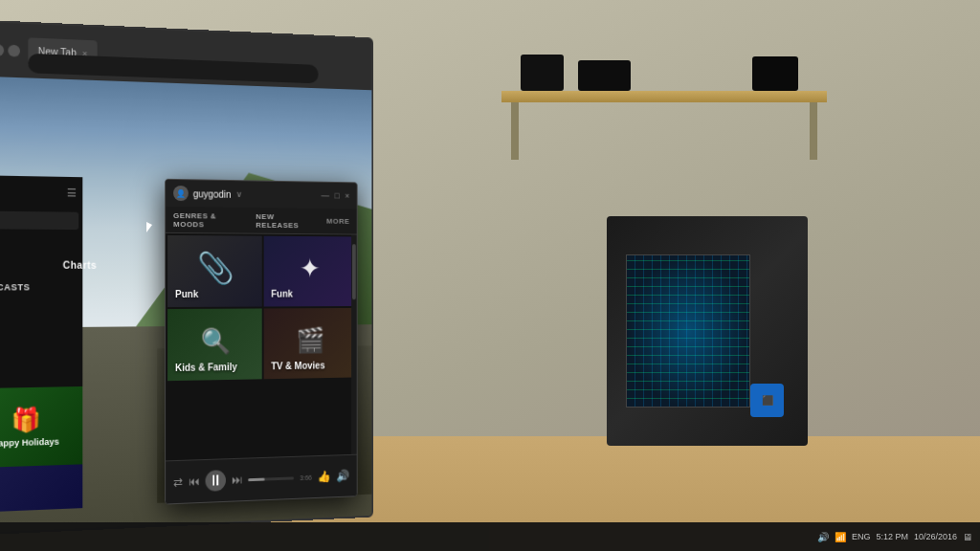  What do you see at coordinates (337, 196) in the screenshot?
I see `app-maximize-btn: □` at bounding box center [337, 196].